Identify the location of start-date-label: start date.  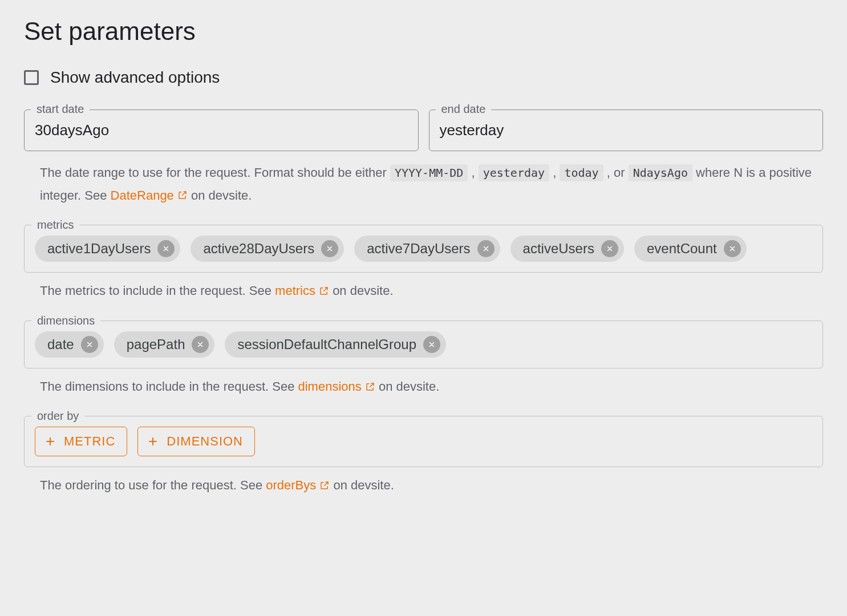
(60, 110).